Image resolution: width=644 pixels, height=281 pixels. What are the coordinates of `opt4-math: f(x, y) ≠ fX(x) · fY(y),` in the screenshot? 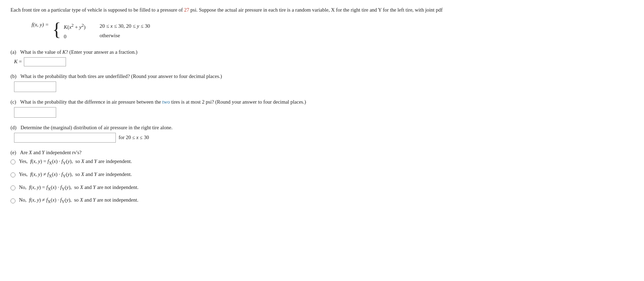 It's located at (51, 200).